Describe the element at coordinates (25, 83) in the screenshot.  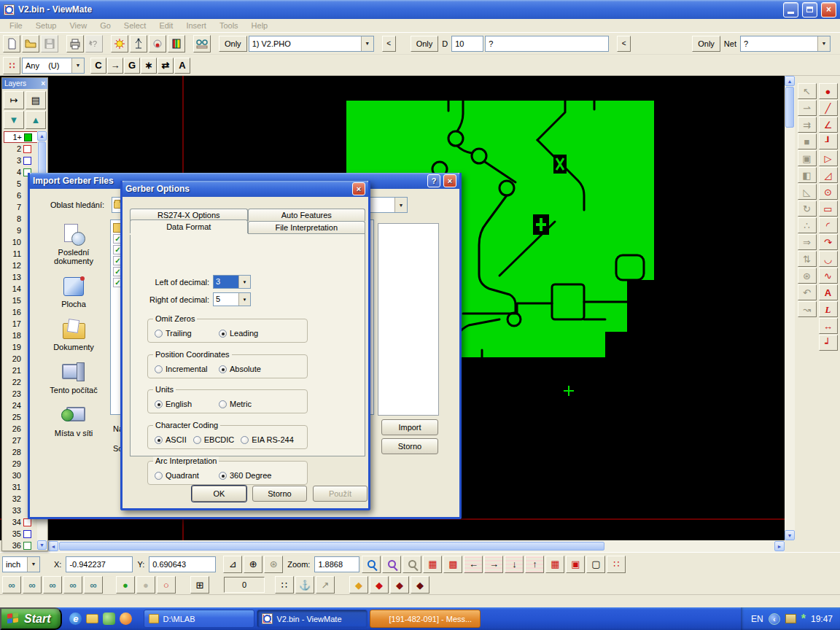
I see `layers-panel-titlebar: Layers ×` at that location.